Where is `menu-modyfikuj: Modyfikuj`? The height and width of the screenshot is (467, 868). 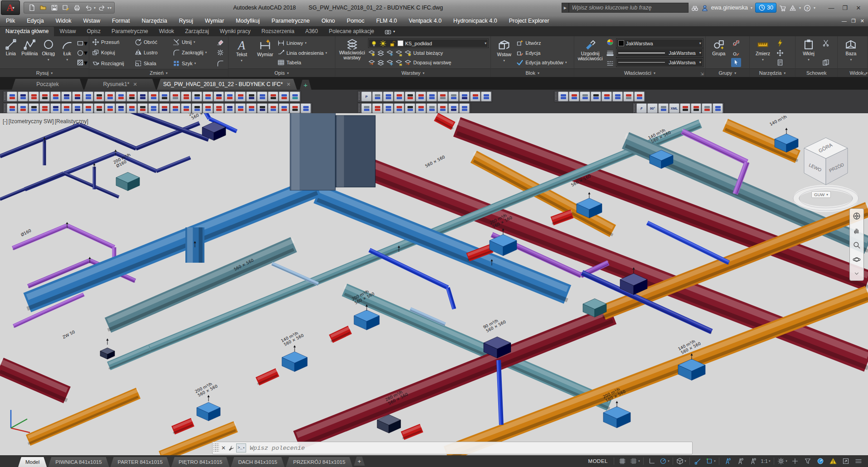
menu-modyfikuj: Modyfikuj is located at coordinates (247, 21).